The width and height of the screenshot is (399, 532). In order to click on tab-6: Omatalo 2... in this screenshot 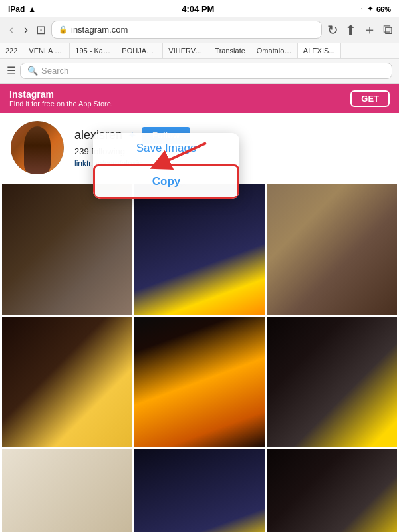, I will do `click(275, 51)`.